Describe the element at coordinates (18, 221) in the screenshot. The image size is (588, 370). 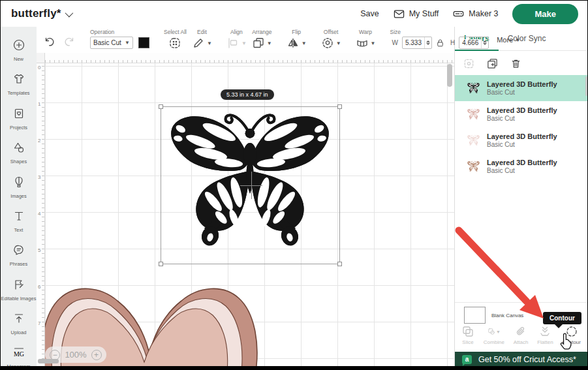
I see `sidebar-item-text: Text` at that location.